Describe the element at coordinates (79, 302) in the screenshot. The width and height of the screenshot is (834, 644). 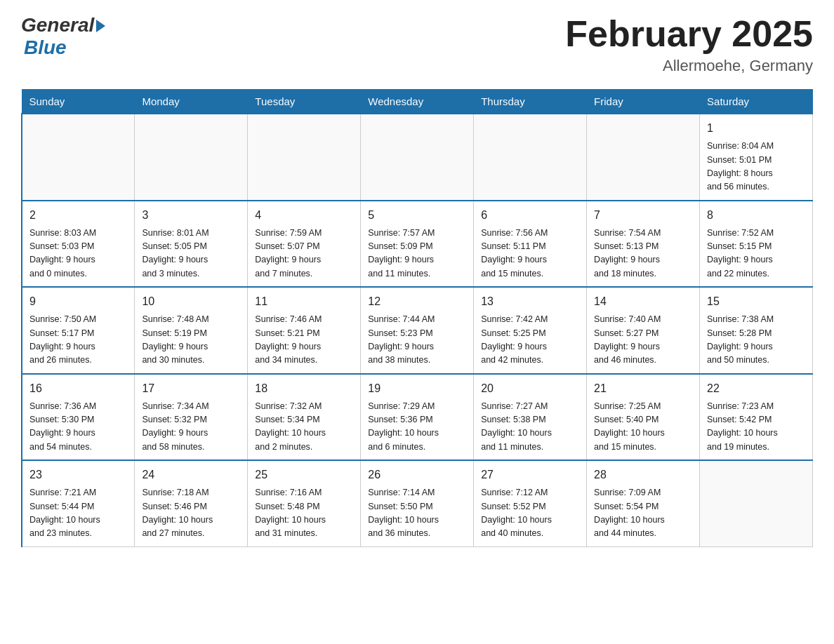
I see `day-number: 9` at that location.